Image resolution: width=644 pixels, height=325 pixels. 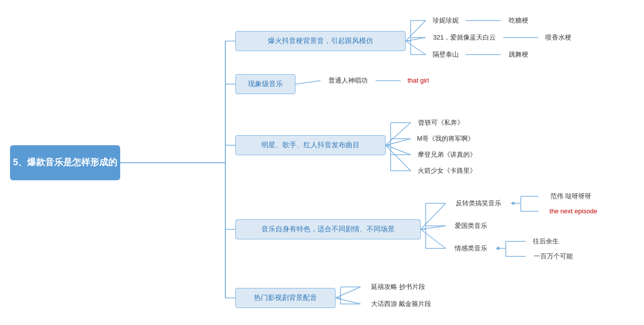 I want to click on node-跳舞梗: 跳舞梗, so click(x=518, y=55).